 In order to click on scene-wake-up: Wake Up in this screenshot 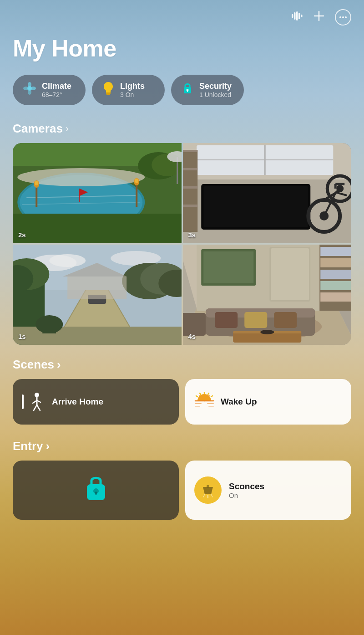, I will do `click(268, 402)`.